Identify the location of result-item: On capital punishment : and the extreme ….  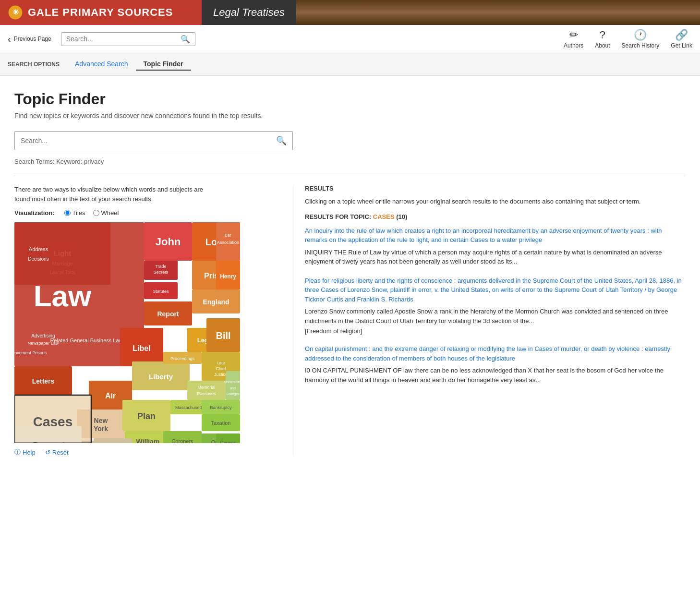
(495, 364).